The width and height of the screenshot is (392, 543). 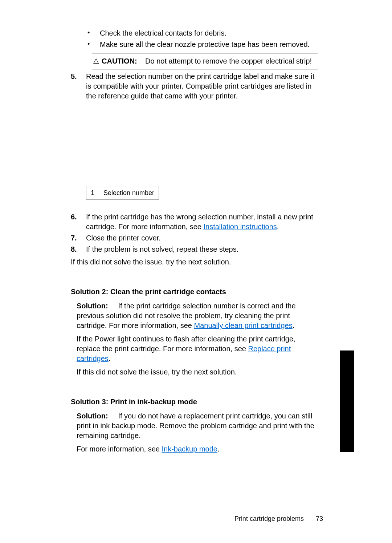 What do you see at coordinates (194, 332) in the screenshot?
I see `solution-2: Solution 2: Clean the print cartridge co…` at bounding box center [194, 332].